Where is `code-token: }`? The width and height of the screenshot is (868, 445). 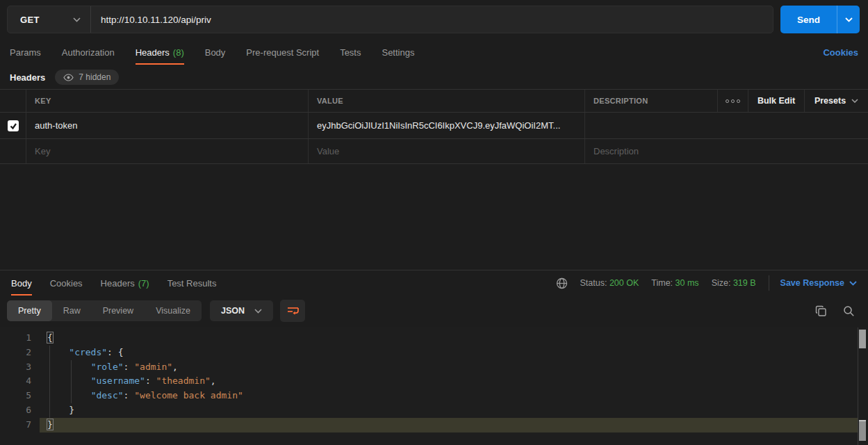 code-token: } is located at coordinates (72, 410).